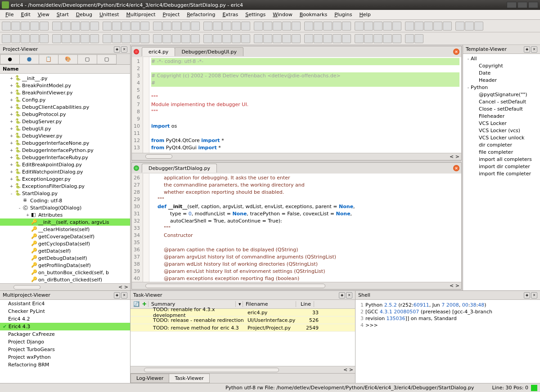 Image resolution: width=540 pixels, height=392 pixels. What do you see at coordinates (117, 295) in the screenshot?
I see `mp-pin-icon: ◈` at bounding box center [117, 295].